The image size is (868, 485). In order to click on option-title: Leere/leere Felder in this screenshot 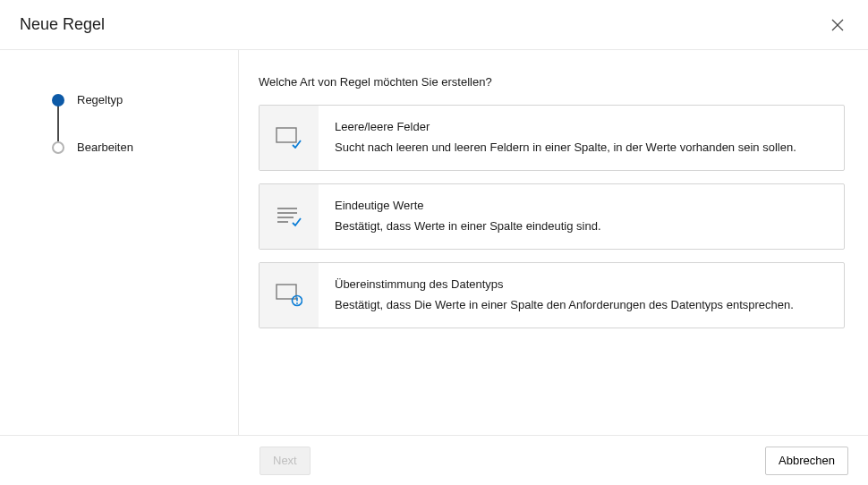, I will do `click(566, 127)`.